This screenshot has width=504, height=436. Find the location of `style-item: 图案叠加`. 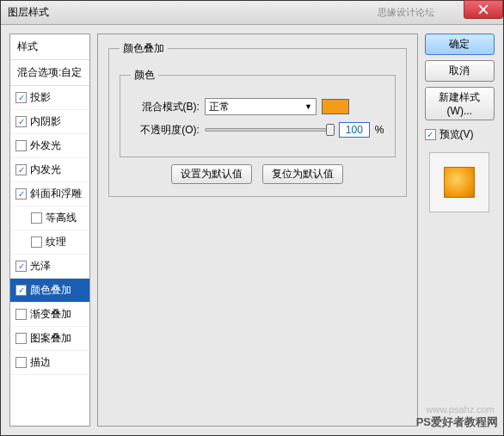

style-item: 图案叠加 is located at coordinates (50, 339).